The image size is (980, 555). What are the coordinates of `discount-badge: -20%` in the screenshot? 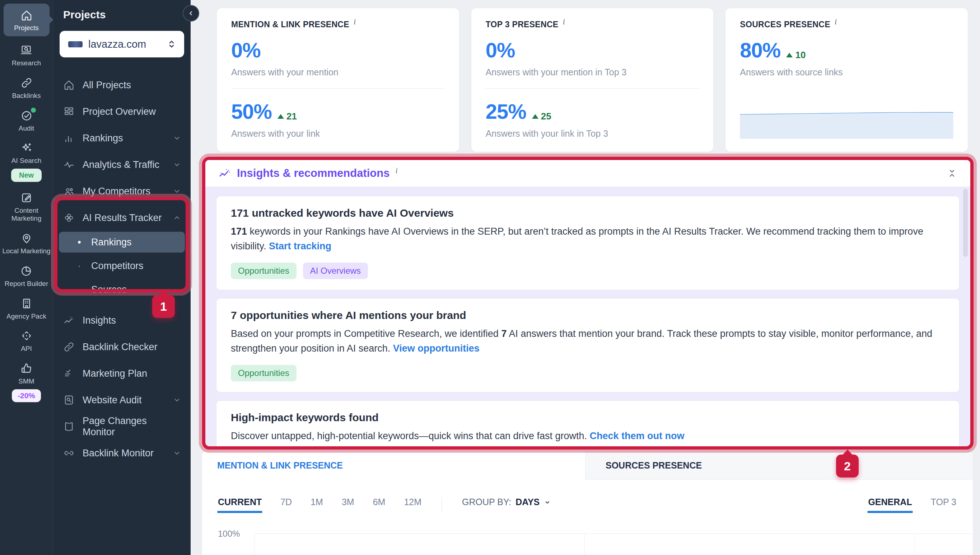 It's located at (26, 396).